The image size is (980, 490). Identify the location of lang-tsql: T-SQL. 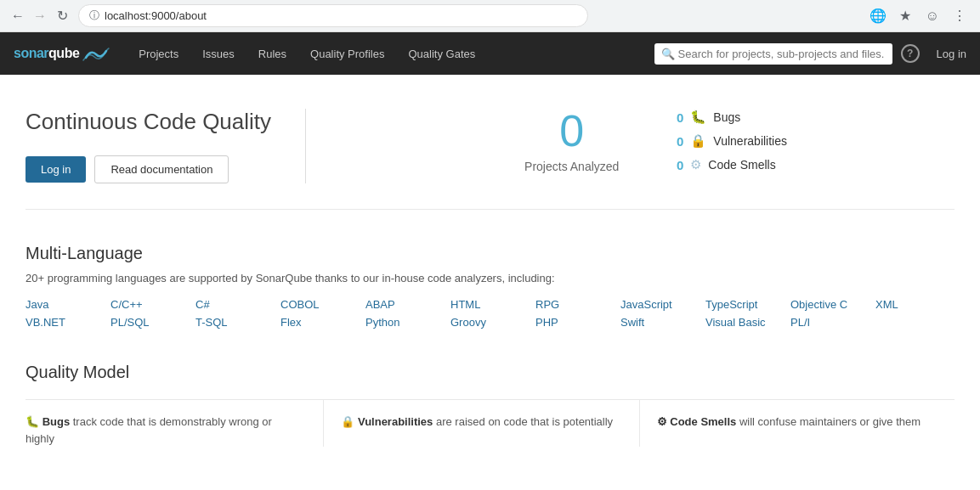
(238, 323).